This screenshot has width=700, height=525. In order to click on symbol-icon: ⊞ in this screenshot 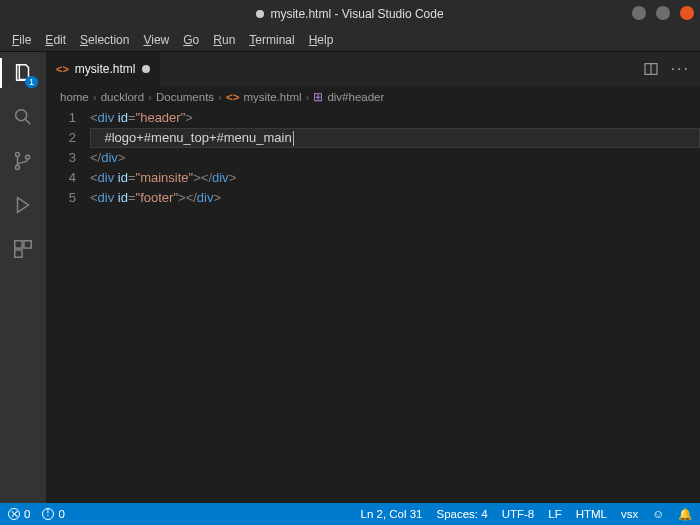, I will do `click(318, 97)`.